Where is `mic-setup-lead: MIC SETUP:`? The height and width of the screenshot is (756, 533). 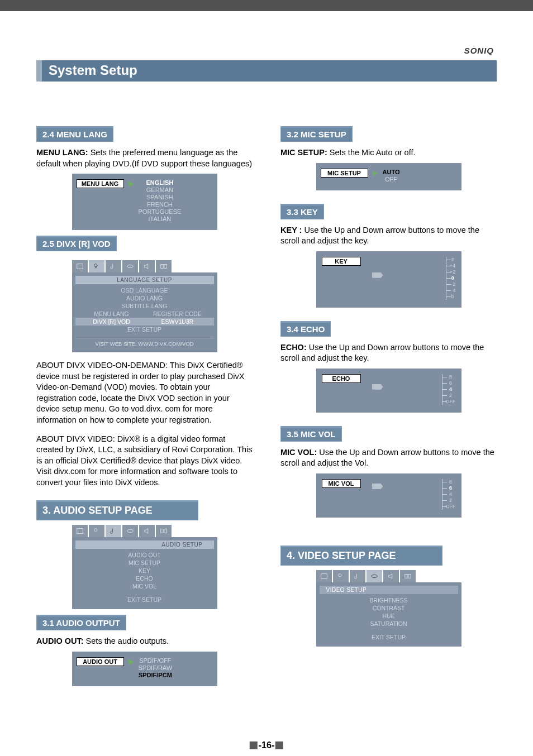
mic-setup-lead: MIC SETUP: is located at coordinates (304, 152).